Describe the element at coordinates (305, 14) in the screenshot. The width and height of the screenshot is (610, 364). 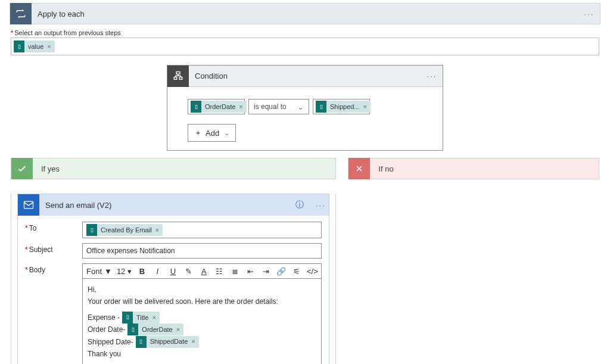
I see `apply-to-each-header: Apply to each ···` at that location.